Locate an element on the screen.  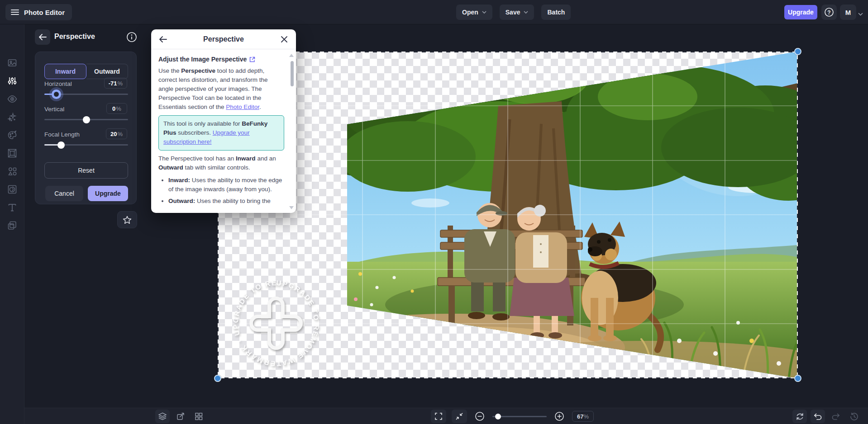
focal-length-slider-handle is located at coordinates (61, 145).